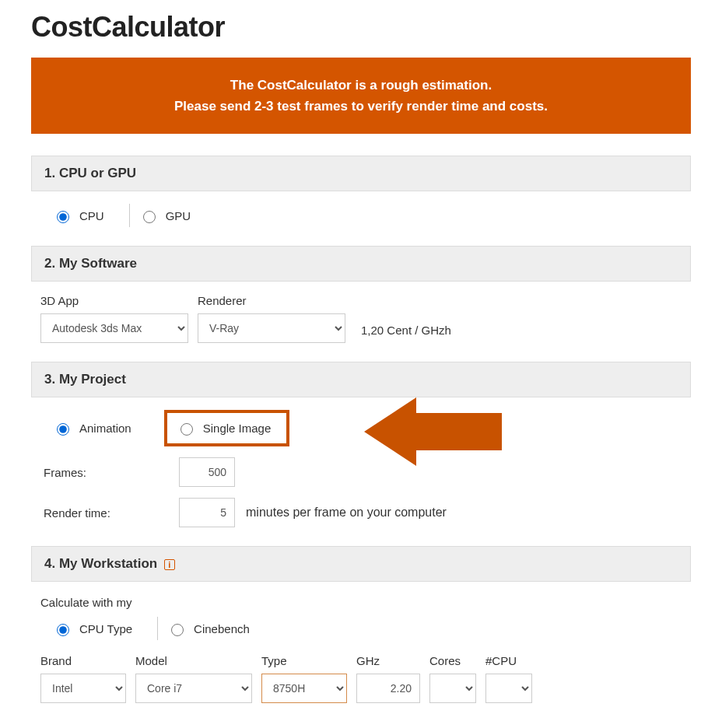 Image resolution: width=722 pixels, height=728 pixels. Describe the element at coordinates (361, 264) in the screenshot. I see `section-2-header: 2. My Software` at that location.